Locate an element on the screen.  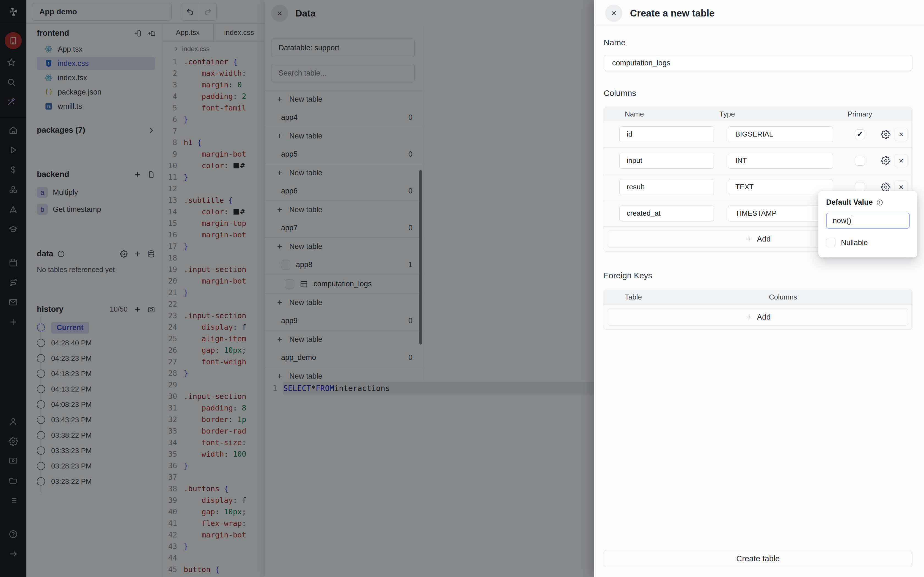
column-type-input: TIMESTAMP is located at coordinates (780, 214).